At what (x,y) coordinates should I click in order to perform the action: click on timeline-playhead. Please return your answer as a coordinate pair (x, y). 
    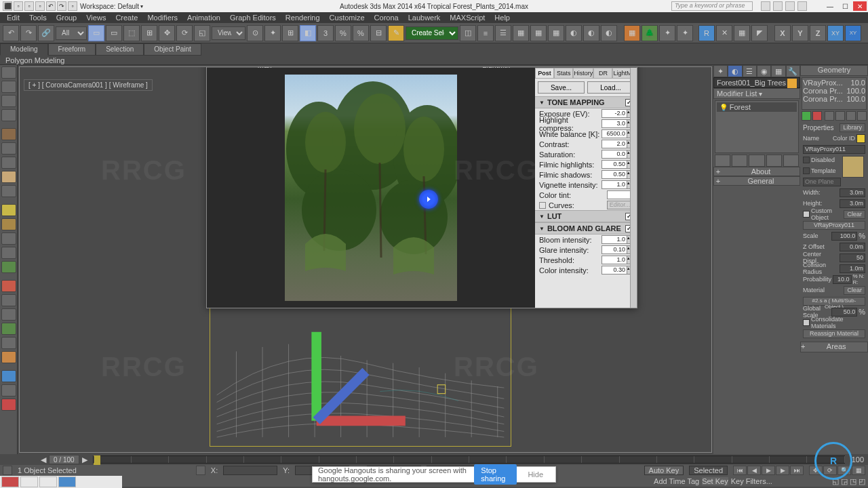
    Looking at the image, I should click on (97, 460).